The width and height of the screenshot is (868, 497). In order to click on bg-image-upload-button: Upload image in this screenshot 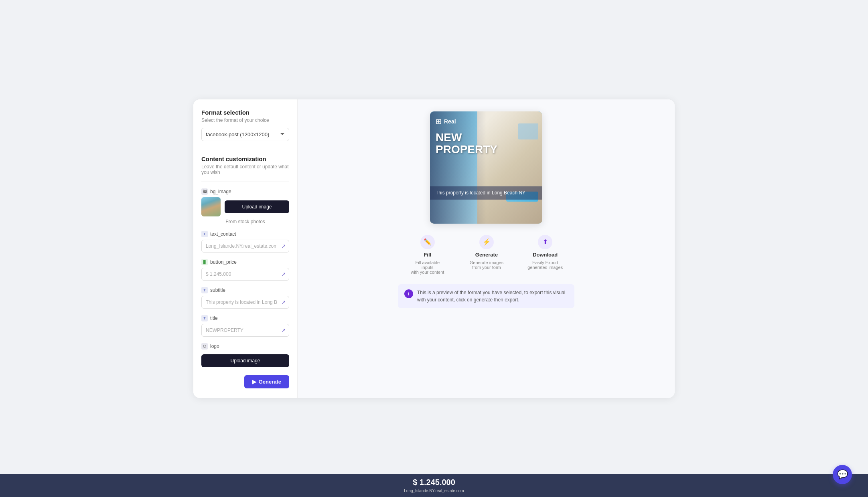, I will do `click(257, 207)`.